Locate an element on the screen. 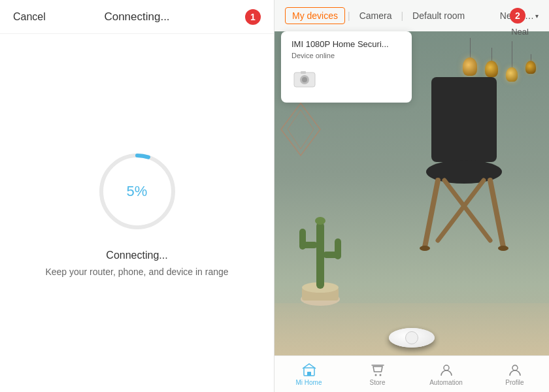 Image resolution: width=549 pixels, height=392 pixels. nav-profile: Profile is located at coordinates (515, 374).